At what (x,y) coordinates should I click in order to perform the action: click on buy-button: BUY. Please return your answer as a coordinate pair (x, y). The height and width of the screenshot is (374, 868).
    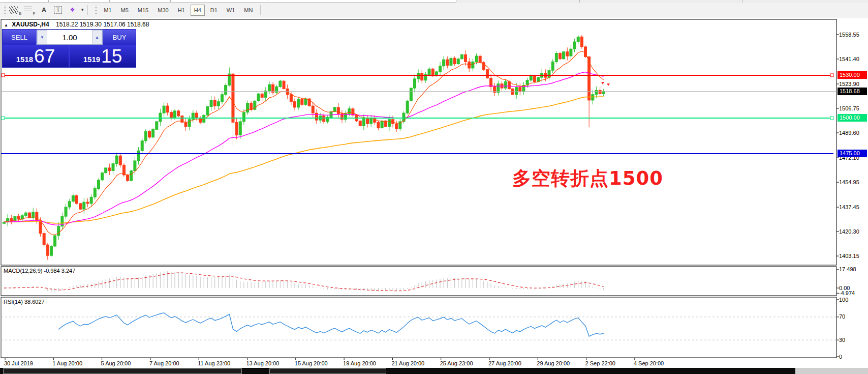
    Looking at the image, I should click on (119, 37).